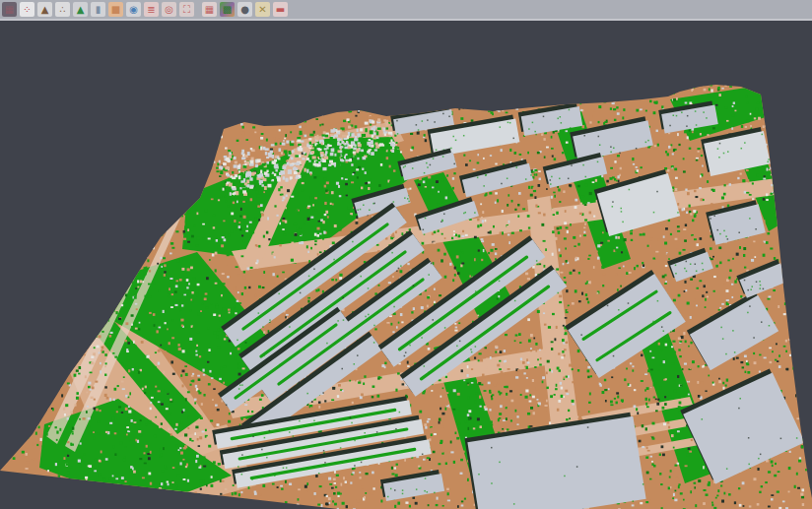 The width and height of the screenshot is (812, 509). What do you see at coordinates (99, 10) in the screenshot?
I see `profile-view-icon: ▮` at bounding box center [99, 10].